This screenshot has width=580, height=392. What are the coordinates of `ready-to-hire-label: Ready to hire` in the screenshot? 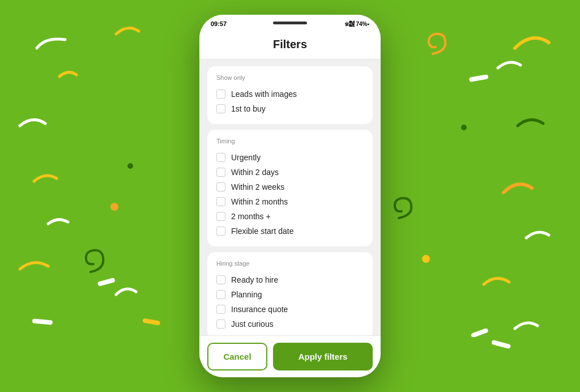 It's located at (255, 280).